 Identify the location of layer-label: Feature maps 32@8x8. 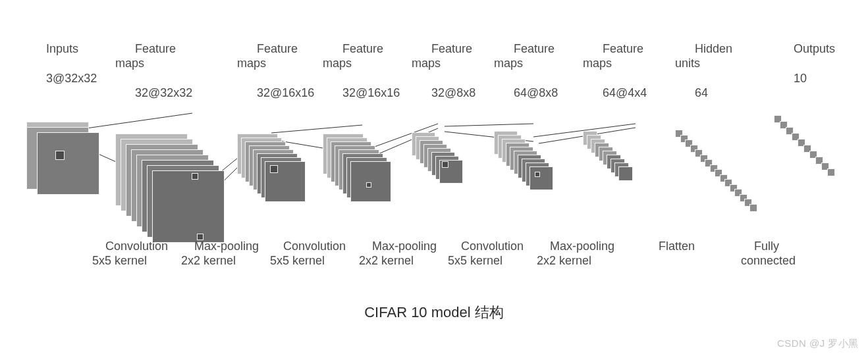
(448, 71).